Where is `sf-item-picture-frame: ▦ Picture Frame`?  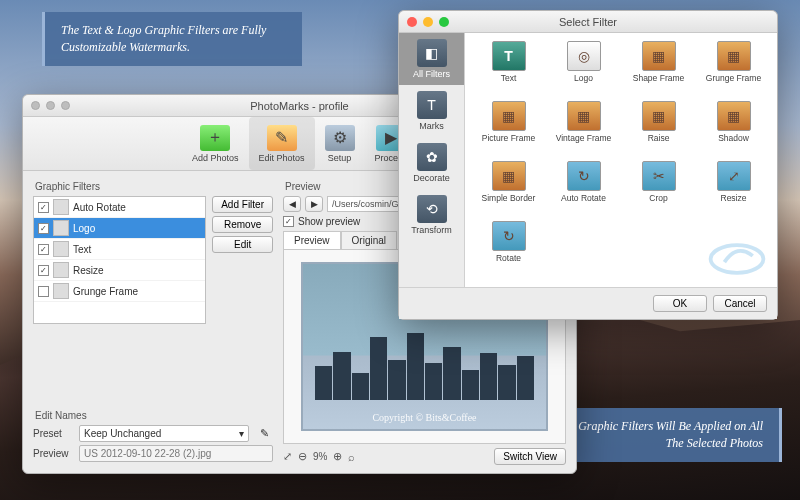 sf-item-picture-frame: ▦ Picture Frame is located at coordinates (508, 130).